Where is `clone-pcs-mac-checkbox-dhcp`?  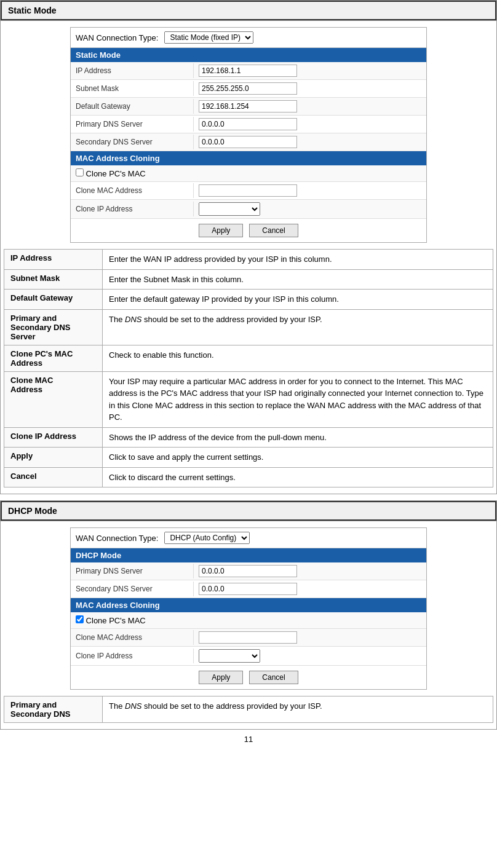
clone-pcs-mac-checkbox-dhcp is located at coordinates (80, 620).